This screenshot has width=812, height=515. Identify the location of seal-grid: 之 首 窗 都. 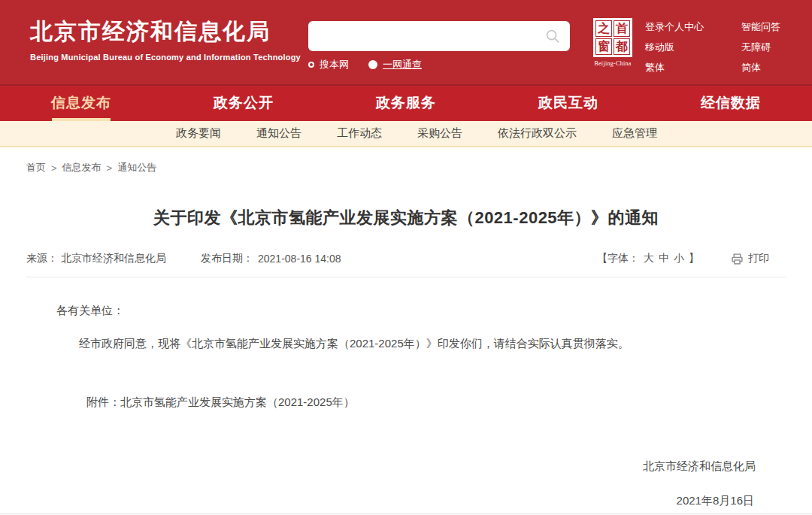
(613, 38).